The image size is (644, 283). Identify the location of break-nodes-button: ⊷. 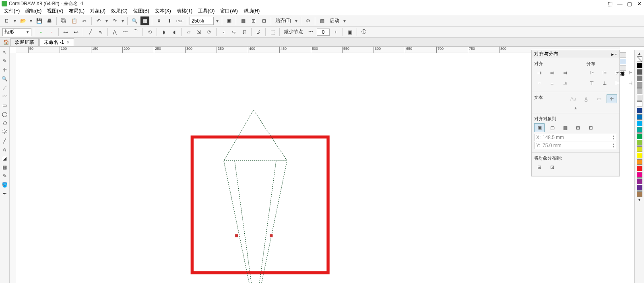
(76, 32).